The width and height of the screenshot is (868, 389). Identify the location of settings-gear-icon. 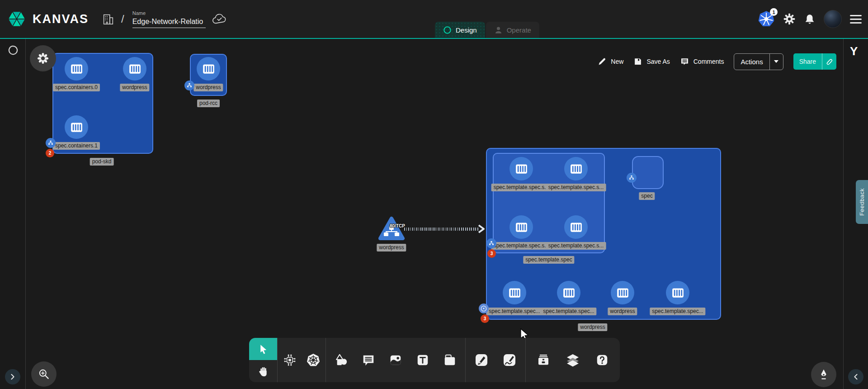
(789, 19).